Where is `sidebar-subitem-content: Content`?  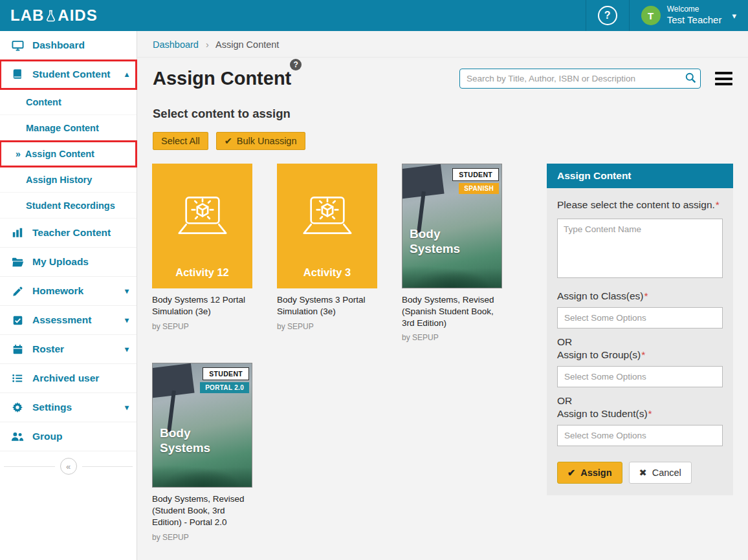
sidebar-subitem-content: Content is located at coordinates (69, 102).